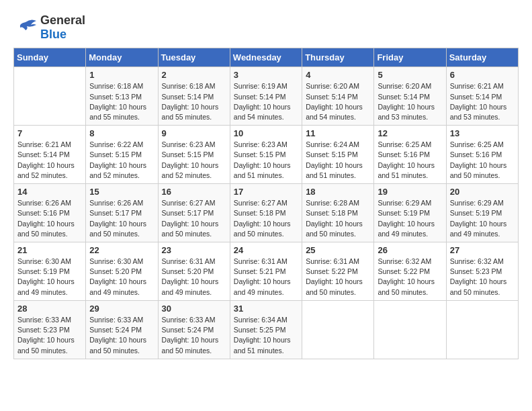 The height and width of the screenshot is (411, 532). Describe the element at coordinates (339, 97) in the screenshot. I see `day-cell: 4Sunrise: 6:20 AMSunset: 5:14 PMDaylight…` at that location.